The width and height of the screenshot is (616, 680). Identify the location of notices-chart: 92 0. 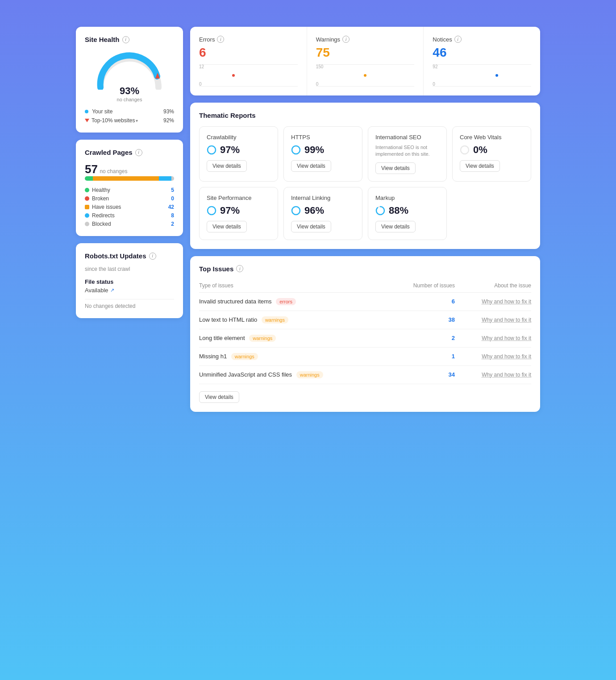
(482, 75).